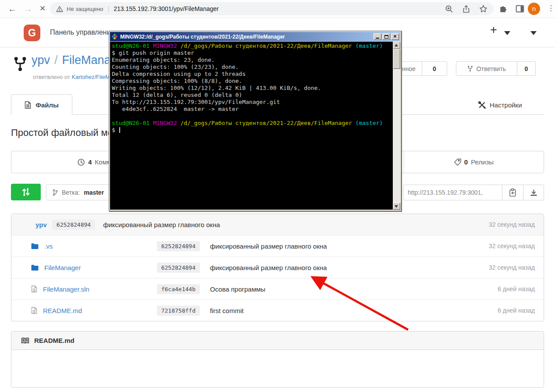 The image size is (555, 392). I want to click on readme-title: README.md, so click(54, 340).